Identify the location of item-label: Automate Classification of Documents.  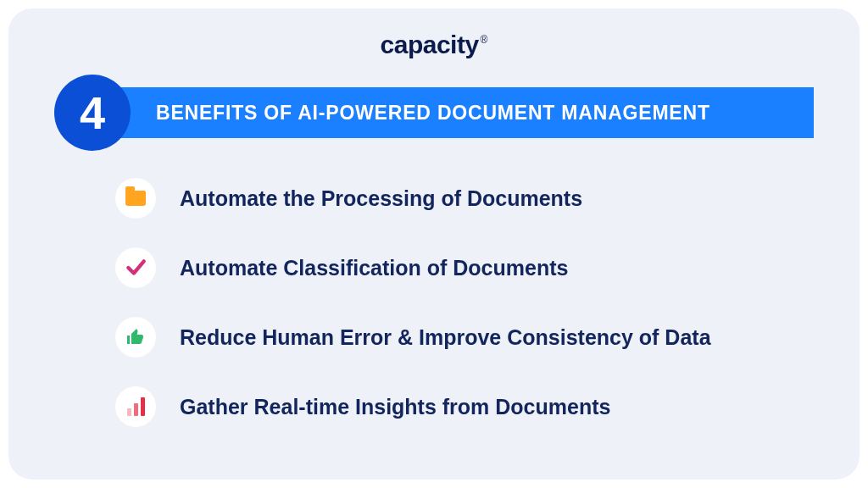
(374, 268).